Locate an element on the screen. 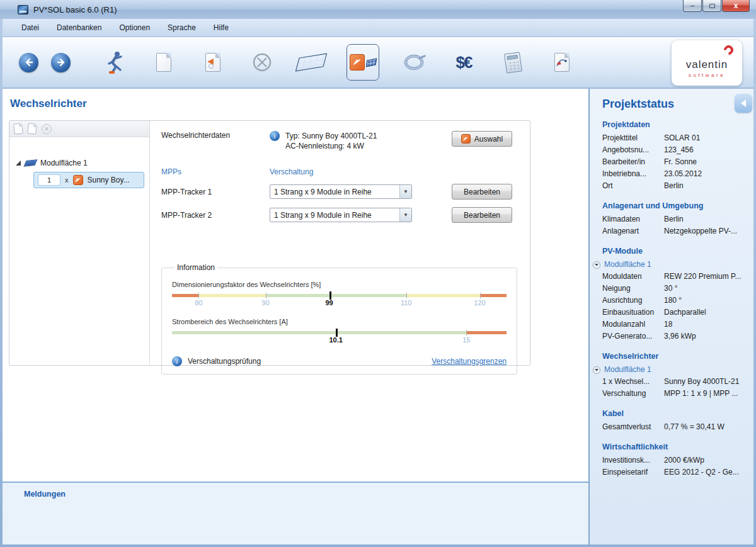 The image size is (756, 547). menu-optionen: Optionen is located at coordinates (135, 28).